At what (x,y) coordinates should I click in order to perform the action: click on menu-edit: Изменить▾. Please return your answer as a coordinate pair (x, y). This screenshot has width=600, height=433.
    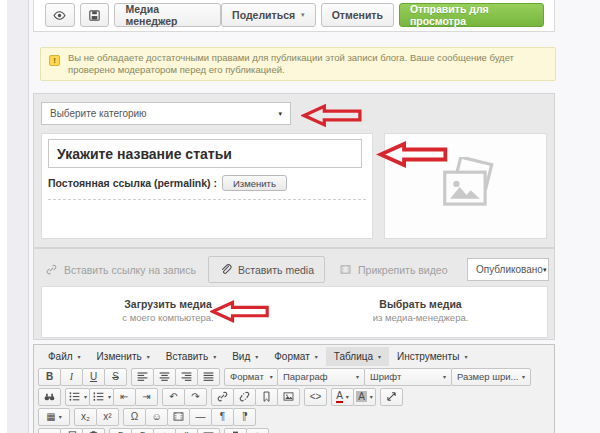
    Looking at the image, I should click on (124, 356).